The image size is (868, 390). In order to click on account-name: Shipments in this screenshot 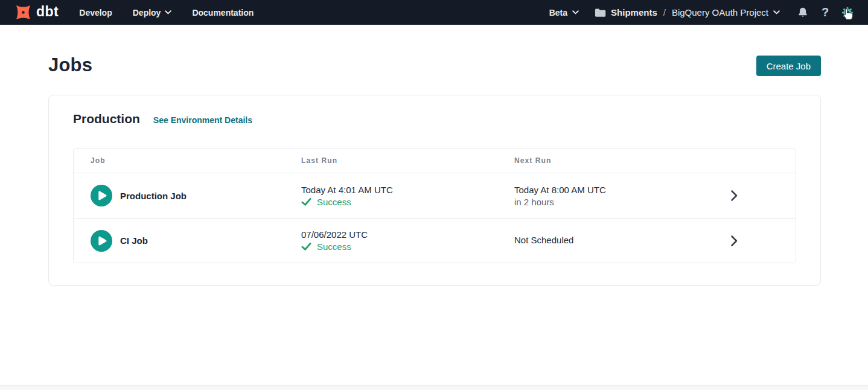, I will do `click(634, 12)`.